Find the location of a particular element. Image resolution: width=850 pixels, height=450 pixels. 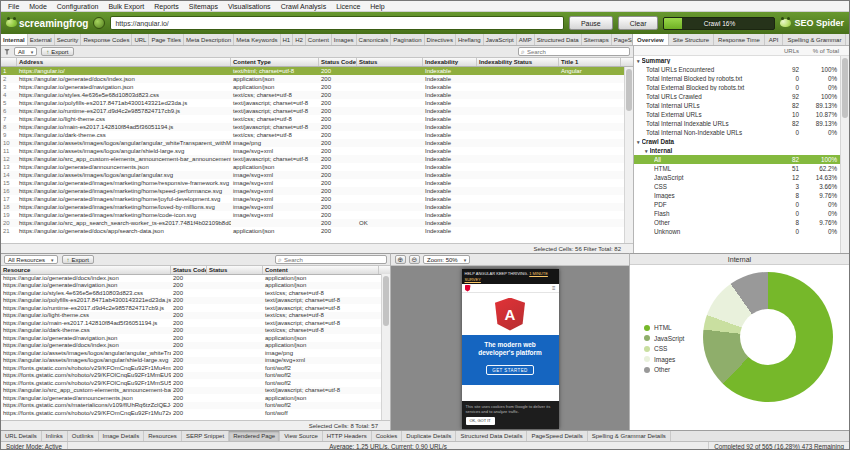

table-row: 18https://angular.io/generated/images/ma… is located at coordinates (312, 207).